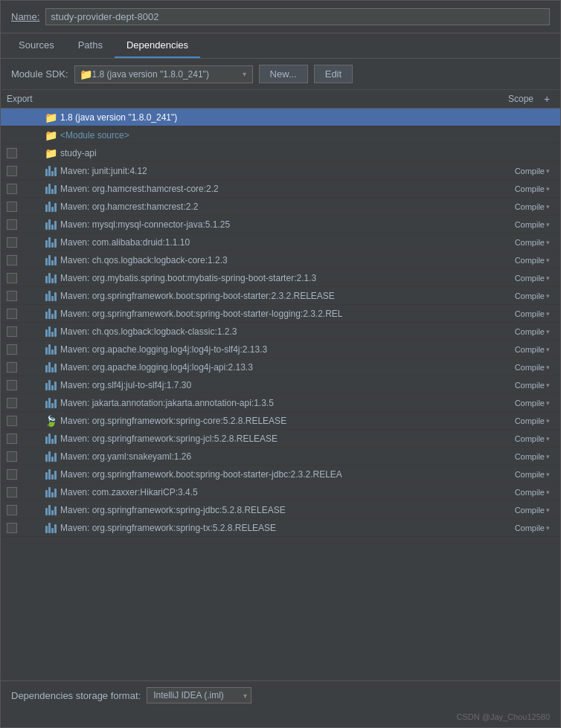  Describe the element at coordinates (280, 528) in the screenshot. I see `list-item: Maven: org.springframework:spring-tx:5.2…` at that location.